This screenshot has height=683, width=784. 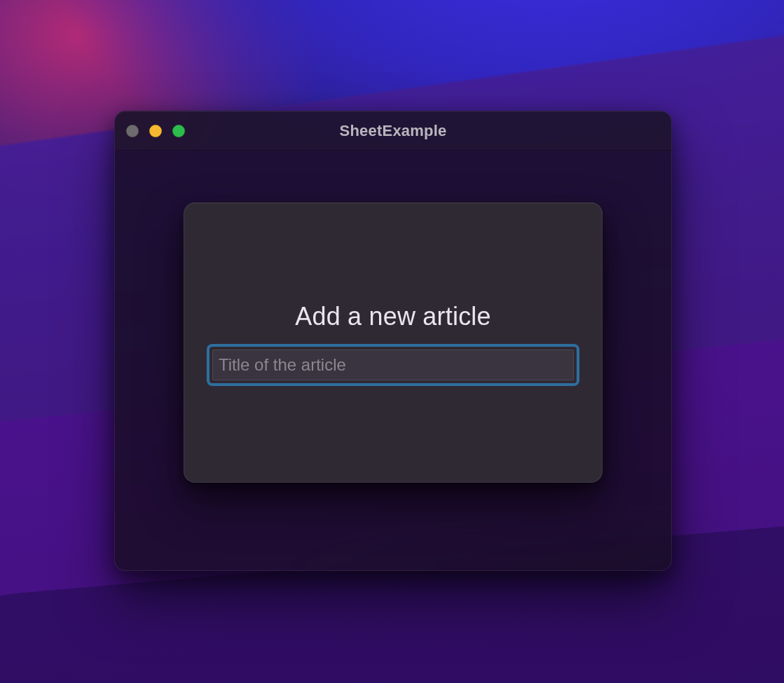 I want to click on window-traffic-lights, so click(x=156, y=131).